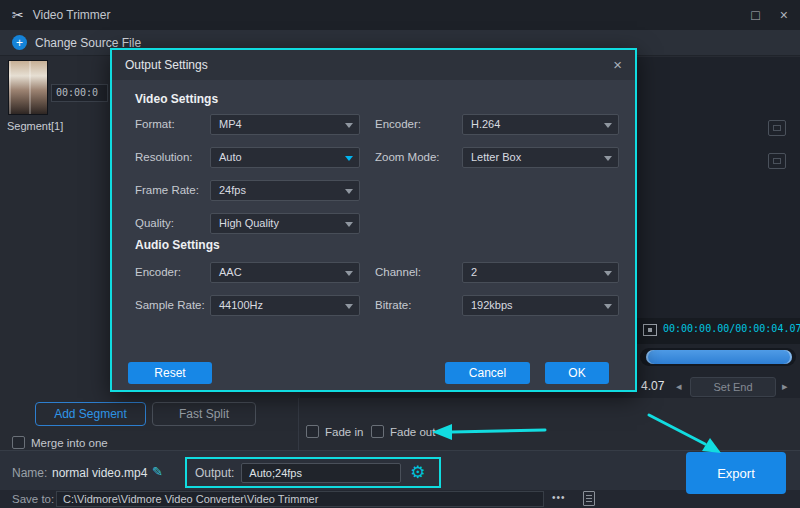 This screenshot has width=800, height=508. I want to click on frame-rate-value: 24fps, so click(232, 190).